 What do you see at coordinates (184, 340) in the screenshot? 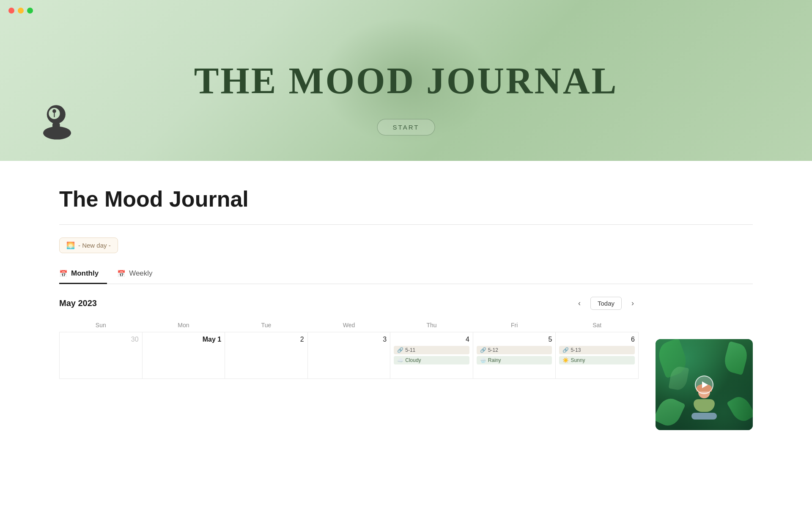
I see `date-number: May 1` at bounding box center [184, 340].